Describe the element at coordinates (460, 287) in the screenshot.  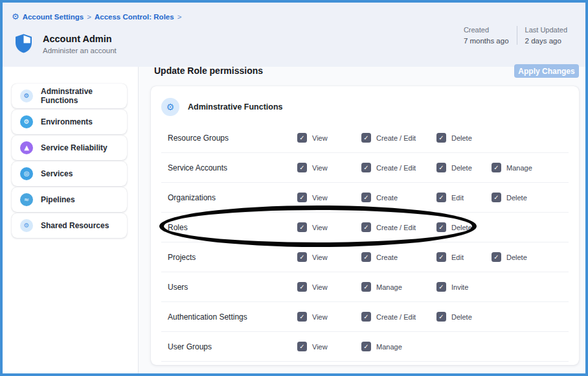
I see `permission-label: Invite` at that location.